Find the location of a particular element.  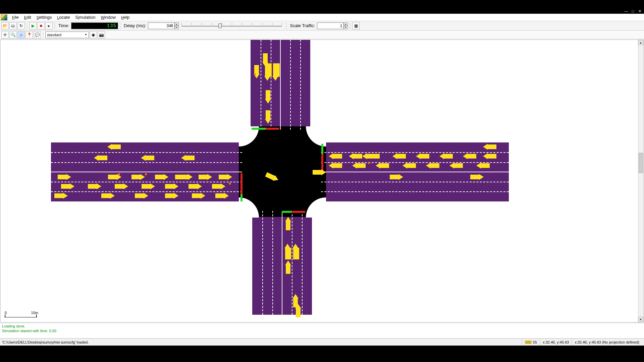

coords-geo: x:32.46, y:45.83 (No projection defined) is located at coordinates (607, 342).